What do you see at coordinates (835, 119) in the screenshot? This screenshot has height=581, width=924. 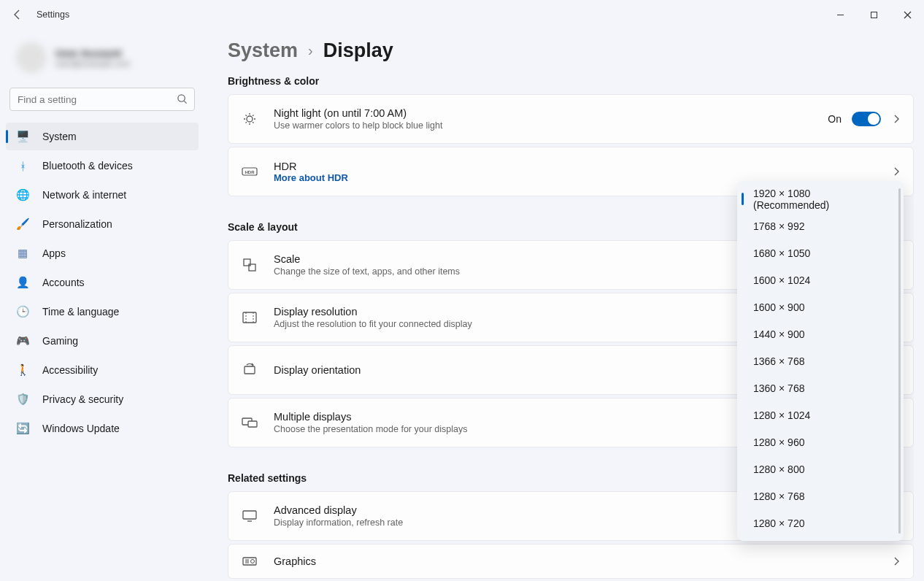 I see `night-light-state: On` at bounding box center [835, 119].